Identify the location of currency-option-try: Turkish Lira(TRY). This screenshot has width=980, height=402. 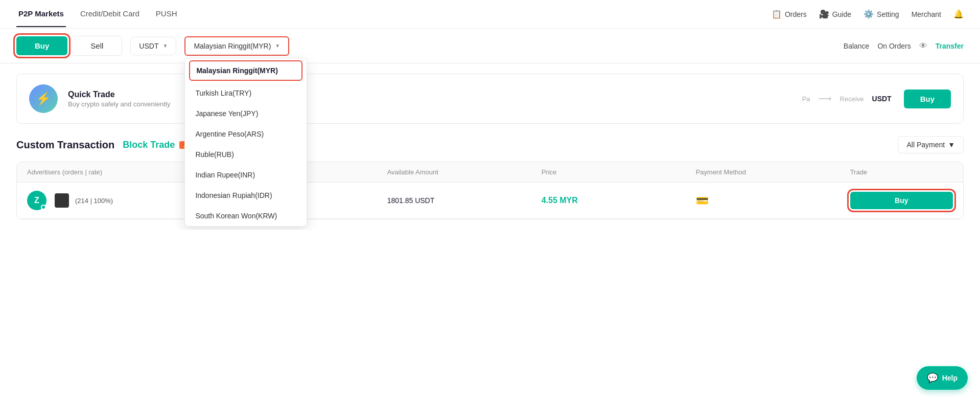
(246, 93).